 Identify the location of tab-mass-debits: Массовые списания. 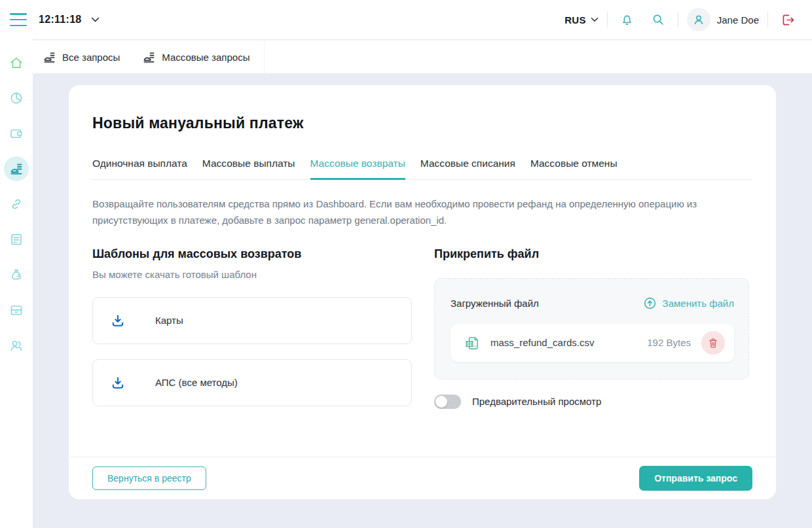
(468, 169).